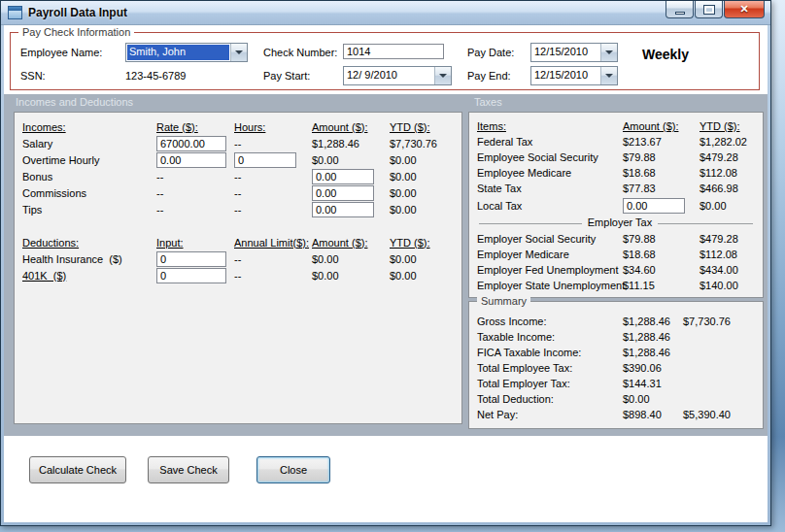 This screenshot has height=532, width=785. Describe the element at coordinates (188, 470) in the screenshot. I see `save-check-button: Save Check` at that location.